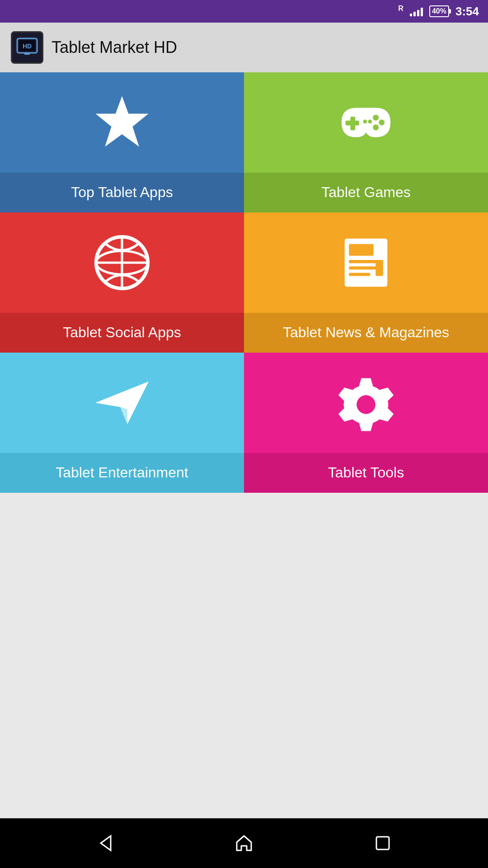 This screenshot has width=488, height=868. What do you see at coordinates (383, 843) in the screenshot?
I see `recent-apps-button` at bounding box center [383, 843].